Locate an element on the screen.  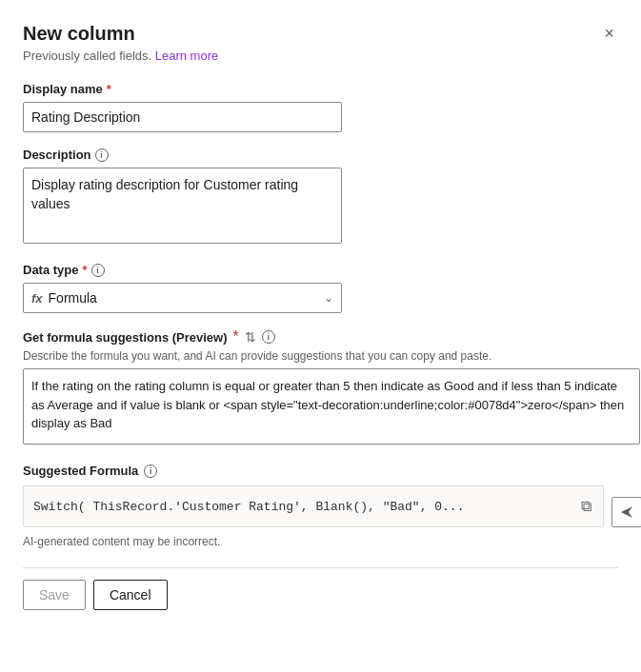
send-button is located at coordinates (627, 512).